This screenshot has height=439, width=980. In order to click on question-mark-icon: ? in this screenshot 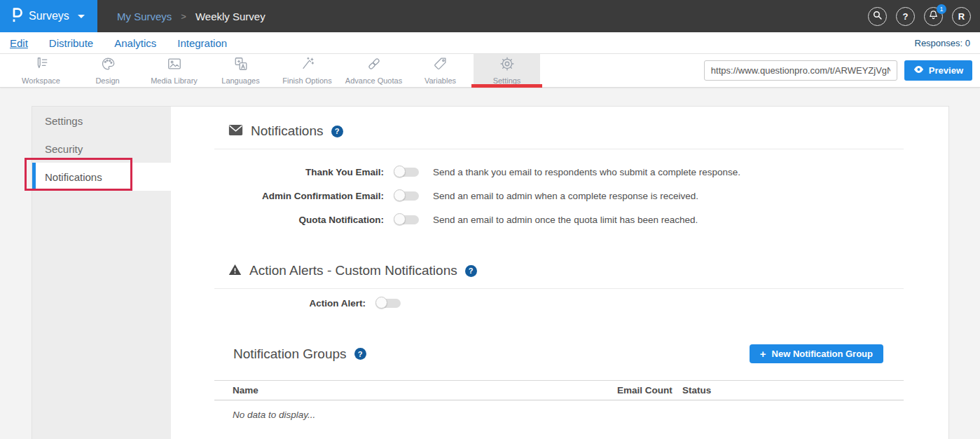, I will do `click(906, 17)`.